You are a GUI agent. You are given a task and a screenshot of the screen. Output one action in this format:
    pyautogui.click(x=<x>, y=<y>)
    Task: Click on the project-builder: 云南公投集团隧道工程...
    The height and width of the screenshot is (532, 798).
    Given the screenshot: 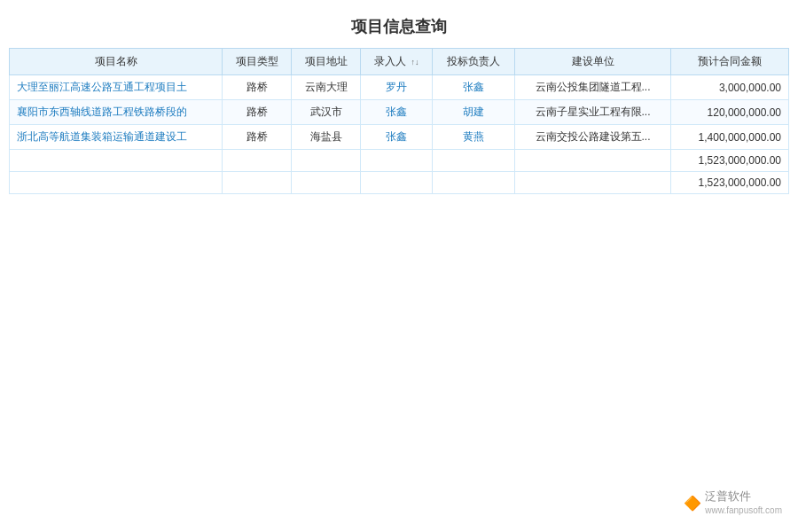 What is the action you would take?
    pyautogui.click(x=592, y=88)
    